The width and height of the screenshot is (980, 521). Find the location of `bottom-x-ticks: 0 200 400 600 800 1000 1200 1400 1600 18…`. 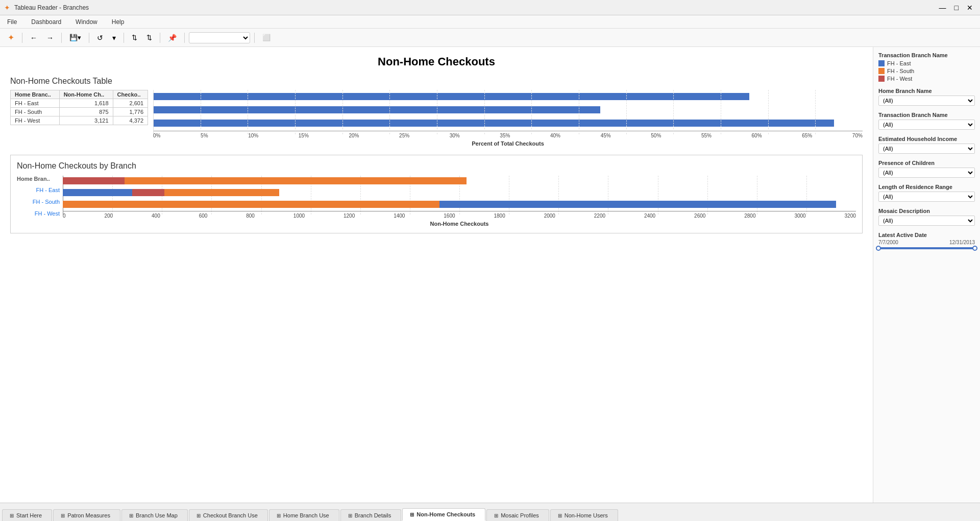

bottom-x-ticks: 0 200 400 600 800 1000 1200 1400 1600 18… is located at coordinates (459, 216).